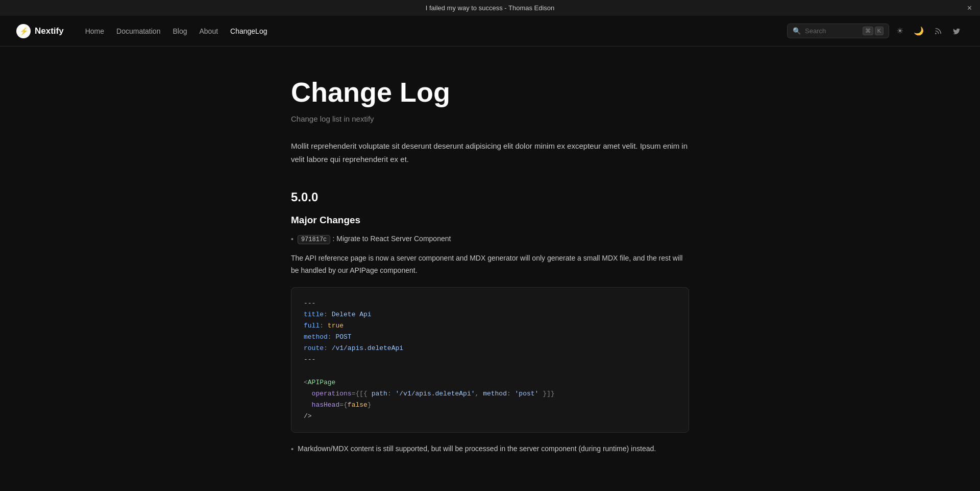 The image size is (980, 491). I want to click on code-line-1: ---, so click(490, 303).